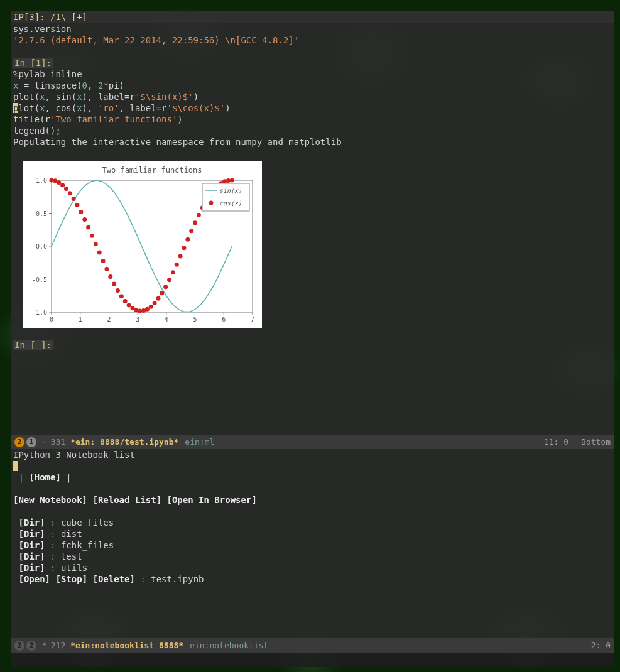 This screenshot has width=620, height=672. What do you see at coordinates (74, 568) in the screenshot?
I see `dir-name: utils` at bounding box center [74, 568].